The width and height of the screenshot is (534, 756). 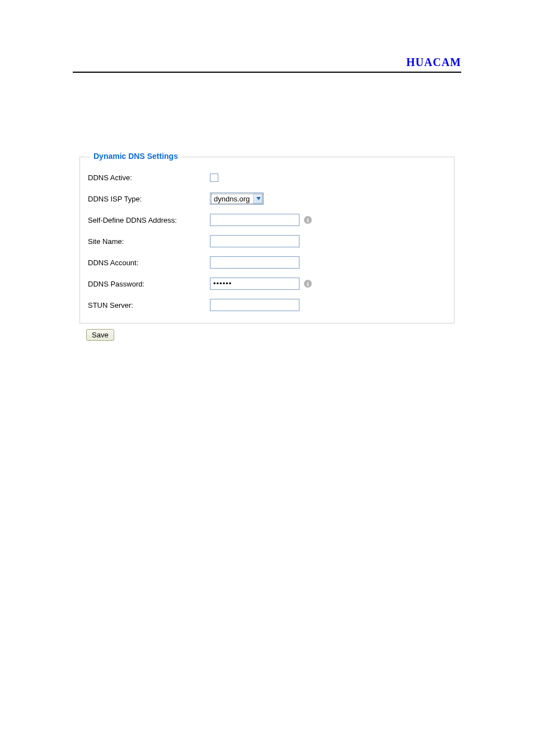 What do you see at coordinates (232, 199) in the screenshot?
I see `select-value: dyndns.org` at bounding box center [232, 199].